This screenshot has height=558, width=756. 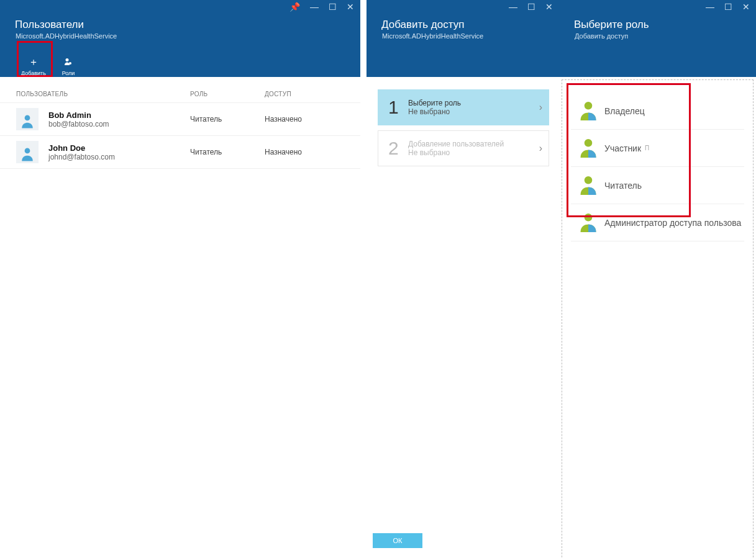 What do you see at coordinates (623, 186) in the screenshot?
I see `role-label: Читатель` at bounding box center [623, 186].